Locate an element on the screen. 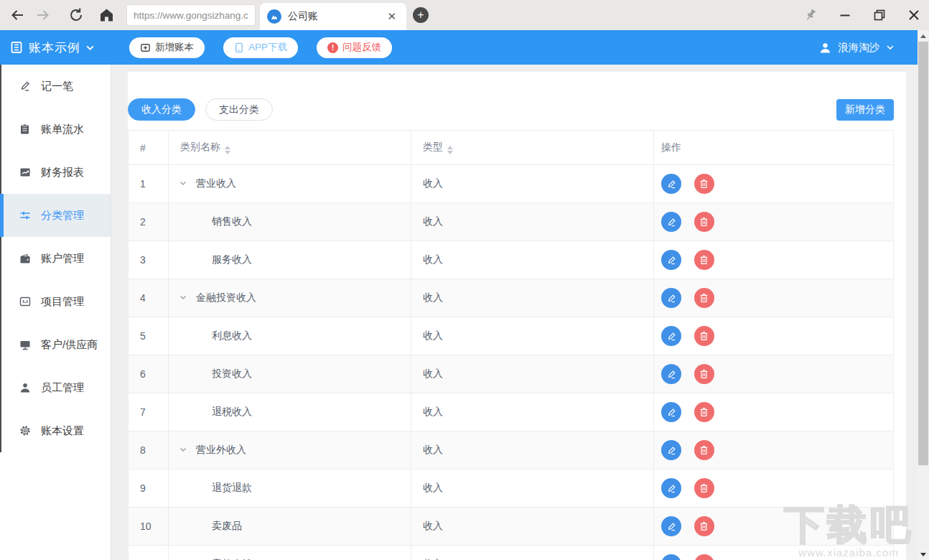 The height and width of the screenshot is (560, 929). sidebar-item-categories: 分类管理 is located at coordinates (56, 215).